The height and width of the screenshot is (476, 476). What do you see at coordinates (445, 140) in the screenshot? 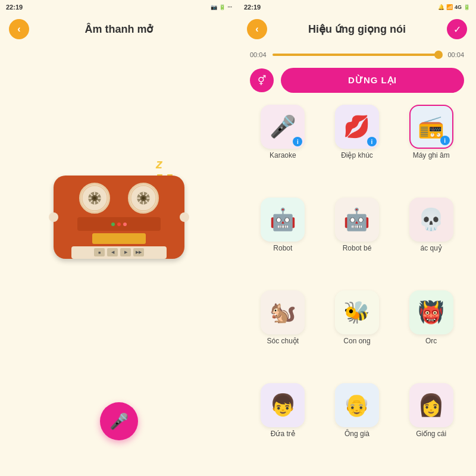
I see `effect-info-badge-may-ghi-am: i` at bounding box center [445, 140].